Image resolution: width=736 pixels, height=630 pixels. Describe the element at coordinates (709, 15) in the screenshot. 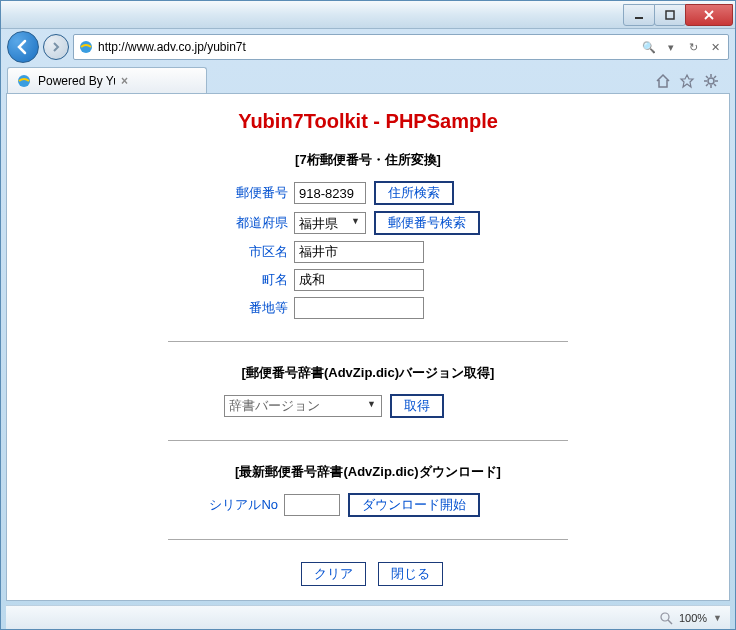

I see `close-window-button` at that location.